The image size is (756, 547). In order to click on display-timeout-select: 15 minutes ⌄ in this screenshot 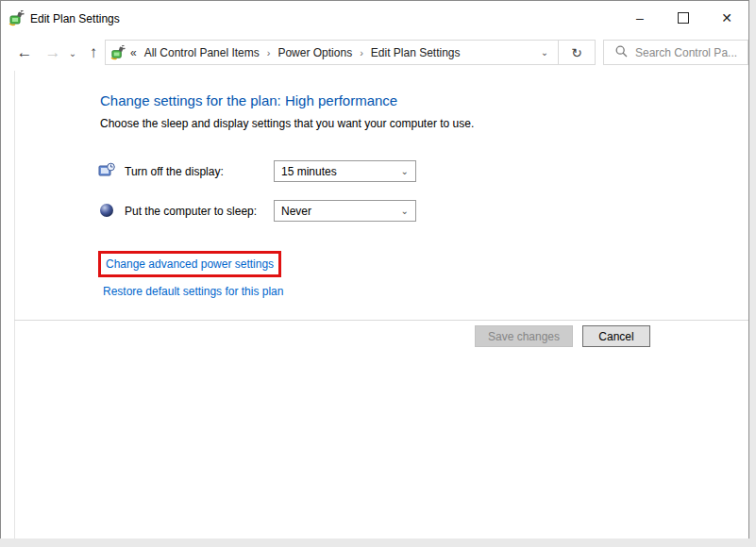, I will do `click(345, 172)`.